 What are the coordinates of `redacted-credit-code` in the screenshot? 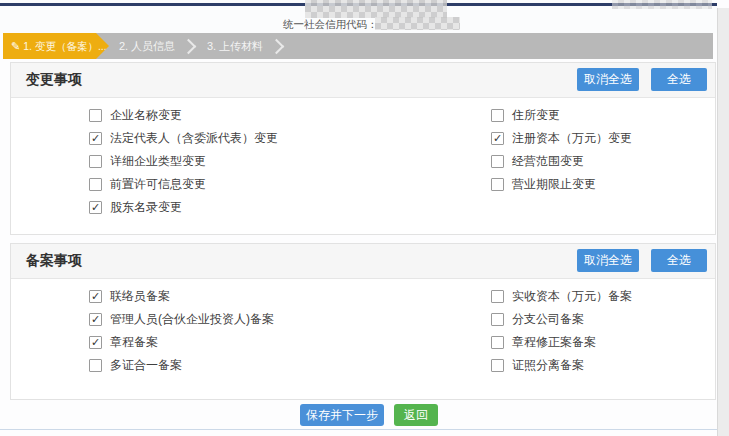 It's located at (418, 24).